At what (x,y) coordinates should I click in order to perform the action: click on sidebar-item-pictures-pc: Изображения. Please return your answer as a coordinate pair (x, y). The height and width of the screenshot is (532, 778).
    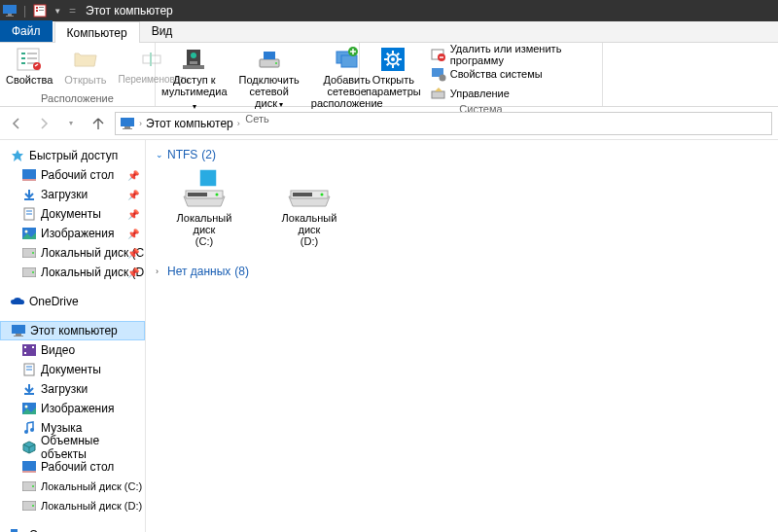
    Looking at the image, I should click on (72, 408).